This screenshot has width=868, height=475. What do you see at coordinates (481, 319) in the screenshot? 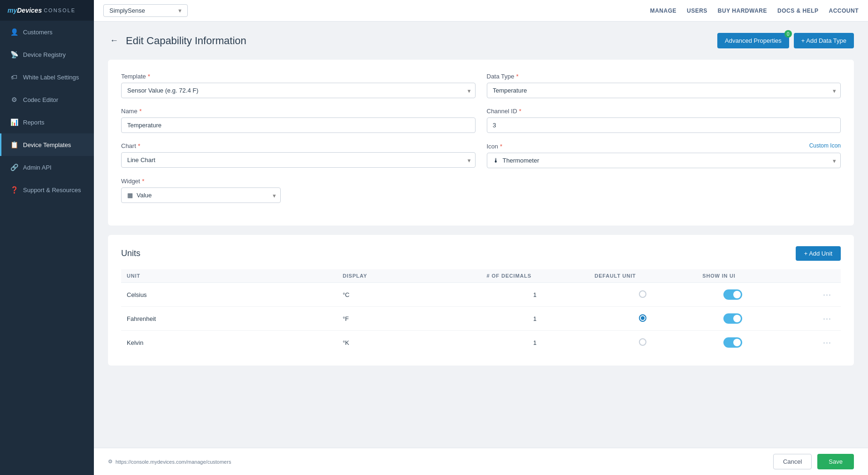
I see `table-row: Fahrenheit °F 1 ··` at bounding box center [481, 319].